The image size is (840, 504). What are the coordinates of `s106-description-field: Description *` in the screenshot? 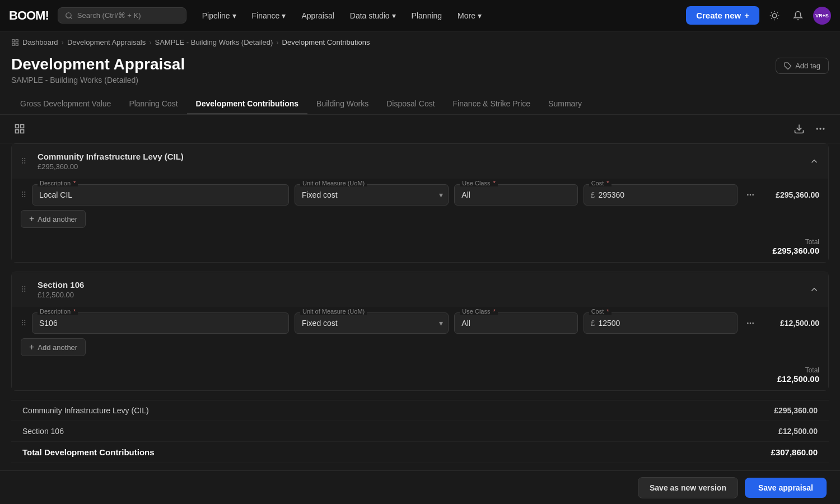 It's located at (160, 323).